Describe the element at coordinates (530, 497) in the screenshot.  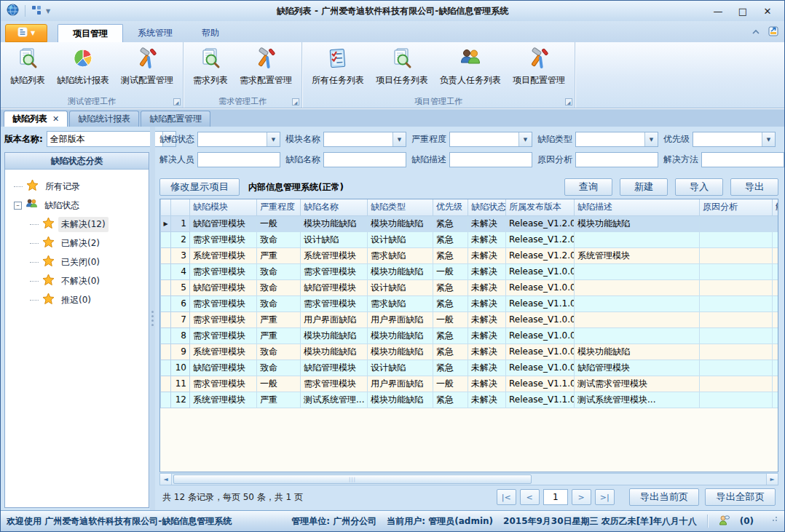
I see `prev-page-button: <` at that location.